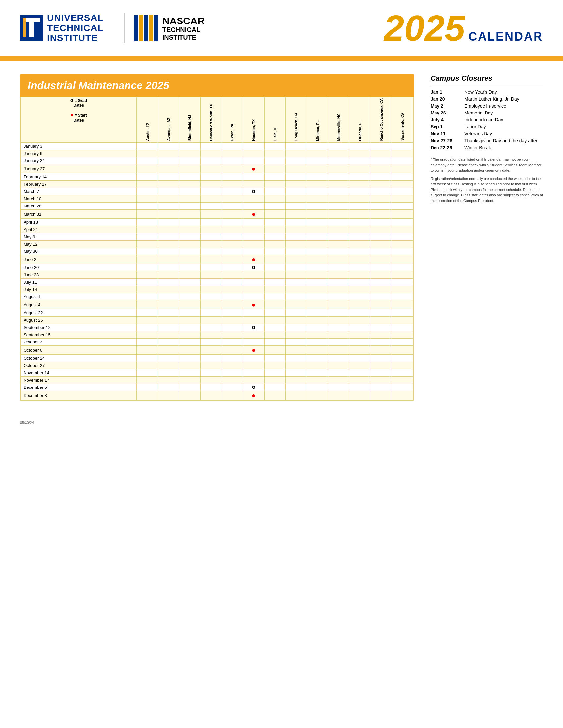  What do you see at coordinates (254, 191) in the screenshot?
I see `grad-marker: G` at bounding box center [254, 191].